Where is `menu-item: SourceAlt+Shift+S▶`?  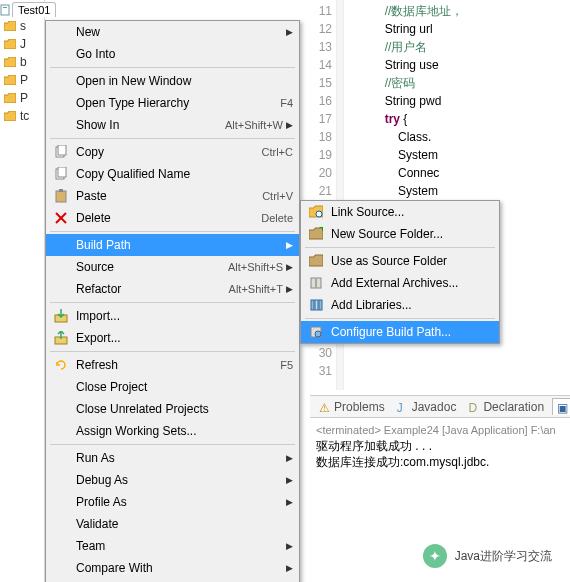
menu-item: SourceAlt+Shift+S▶ is located at coordinates (172, 267).